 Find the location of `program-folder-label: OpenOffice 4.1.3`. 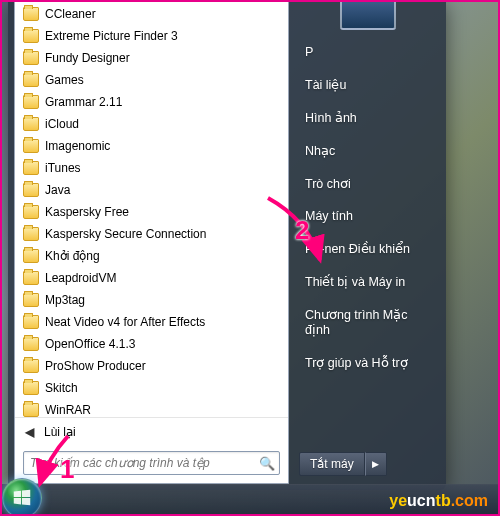

program-folder-label: OpenOffice 4.1.3 is located at coordinates (90, 344).